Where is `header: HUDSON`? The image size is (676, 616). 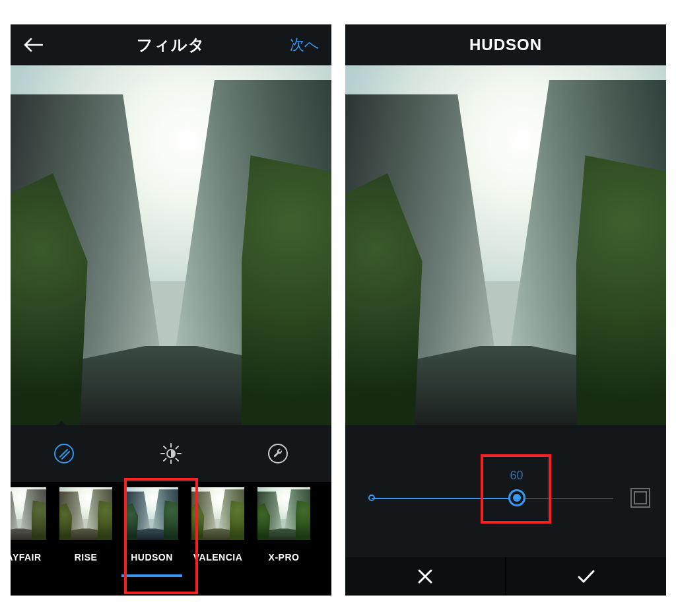
header: HUDSON is located at coordinates (506, 45).